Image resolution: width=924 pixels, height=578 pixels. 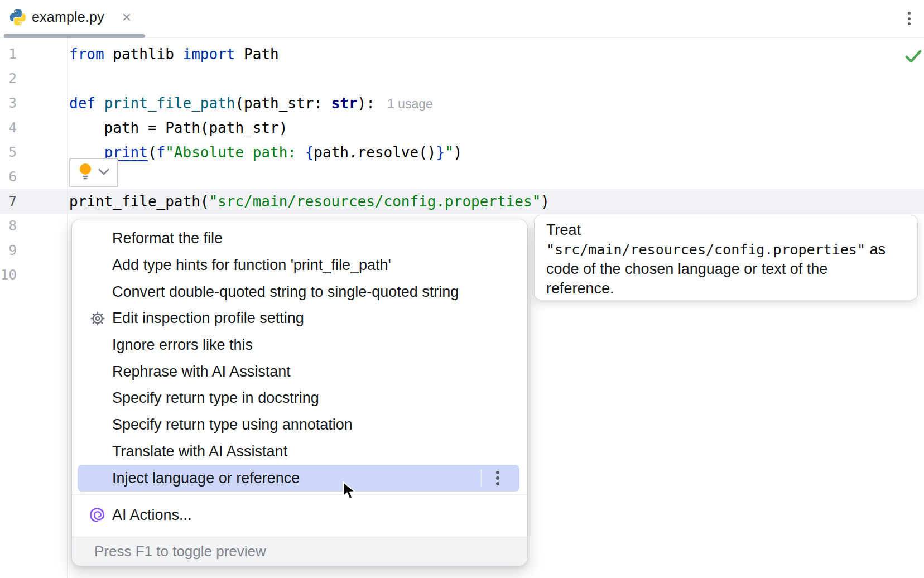 I want to click on lightbulb-icon, so click(x=85, y=173).